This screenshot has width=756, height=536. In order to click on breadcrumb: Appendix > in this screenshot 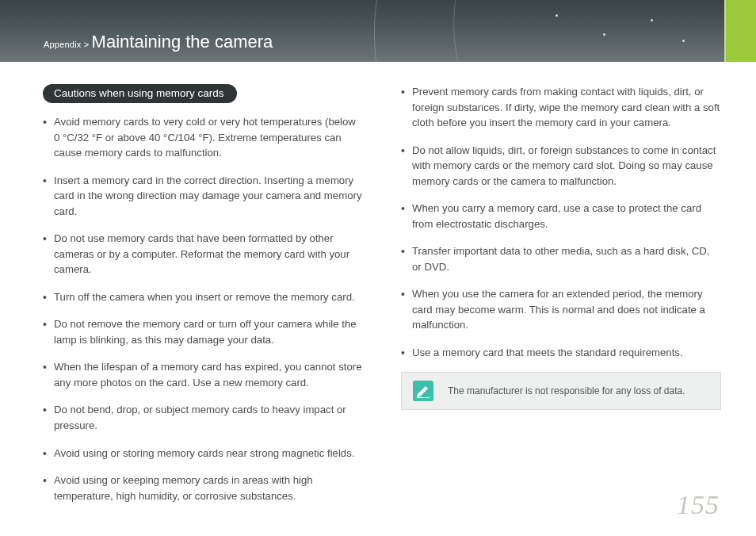, I will do `click(68, 44)`.